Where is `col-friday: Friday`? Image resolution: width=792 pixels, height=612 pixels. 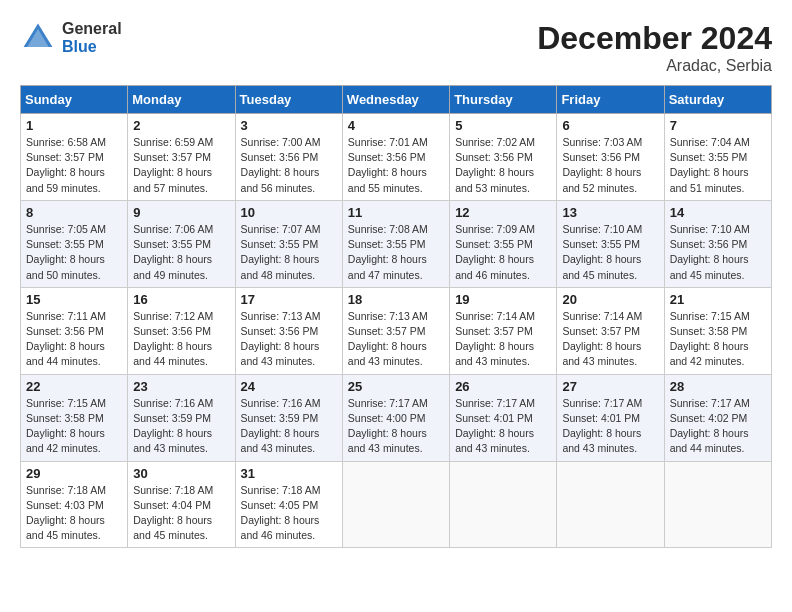 col-friday: Friday is located at coordinates (610, 100).